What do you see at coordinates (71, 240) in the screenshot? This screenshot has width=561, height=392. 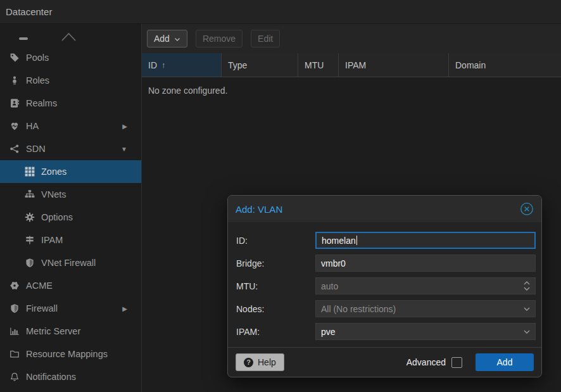 I see `sidebar-item-ipam: IPAM` at bounding box center [71, 240].